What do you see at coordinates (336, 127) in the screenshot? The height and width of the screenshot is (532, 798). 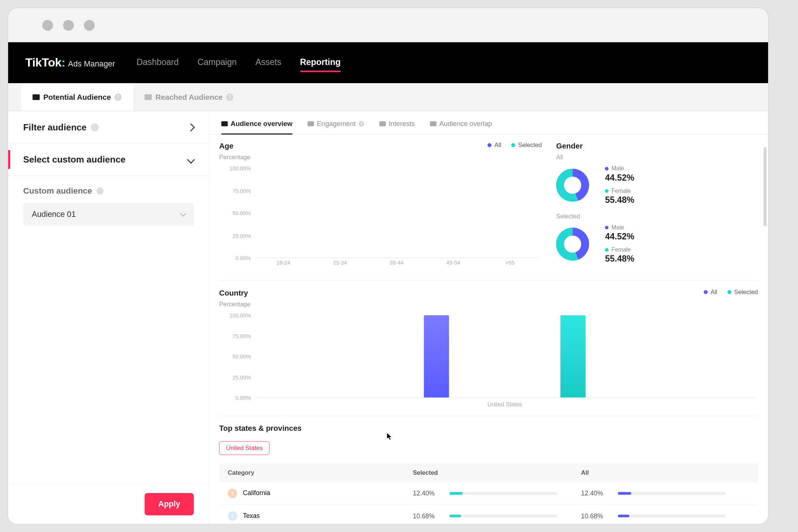 I see `subtab-engagement: Engagement?` at bounding box center [336, 127].